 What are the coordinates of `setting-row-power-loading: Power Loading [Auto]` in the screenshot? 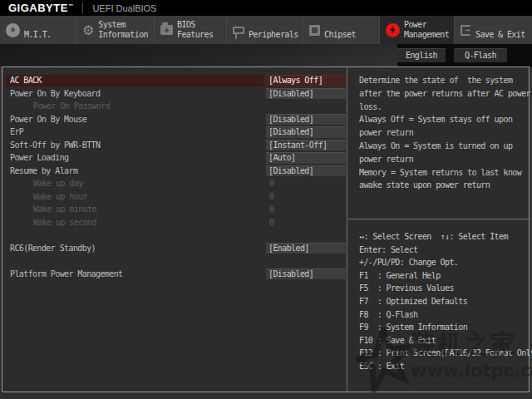 It's located at (175, 158).